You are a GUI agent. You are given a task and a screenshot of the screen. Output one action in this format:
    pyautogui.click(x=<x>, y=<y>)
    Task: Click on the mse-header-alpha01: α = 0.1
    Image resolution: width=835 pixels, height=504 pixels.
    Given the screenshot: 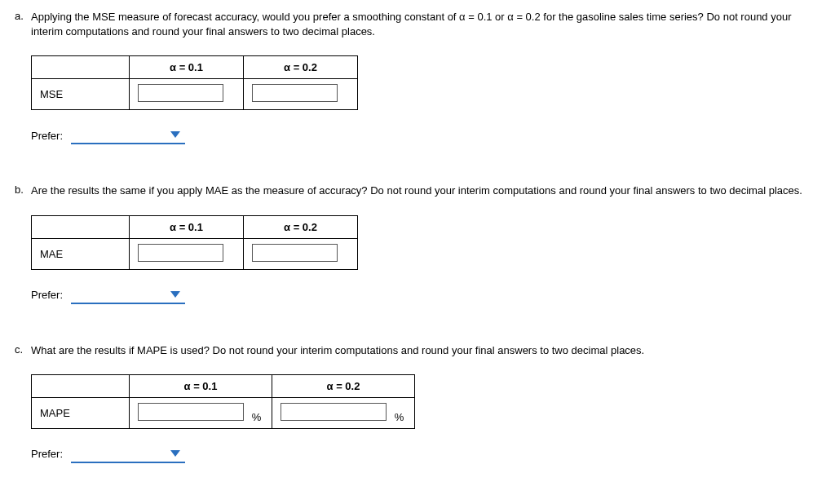 What is the action you would take?
    pyautogui.click(x=187, y=68)
    